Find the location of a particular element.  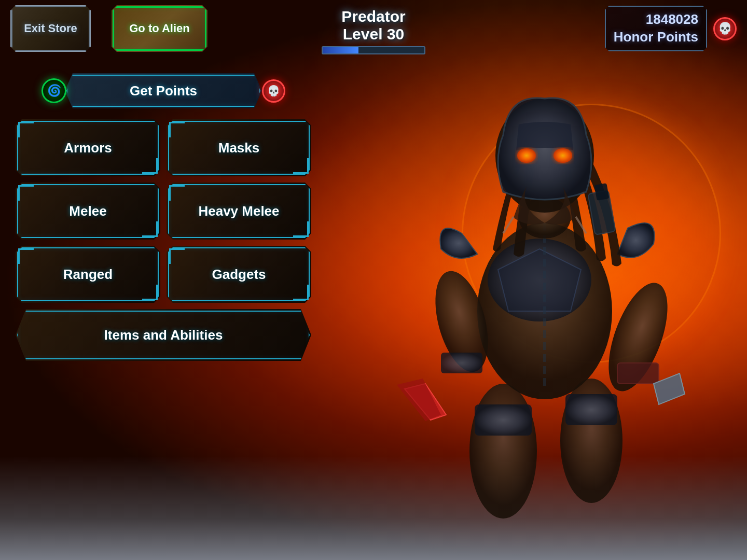

armors-label: Armors is located at coordinates (88, 148).